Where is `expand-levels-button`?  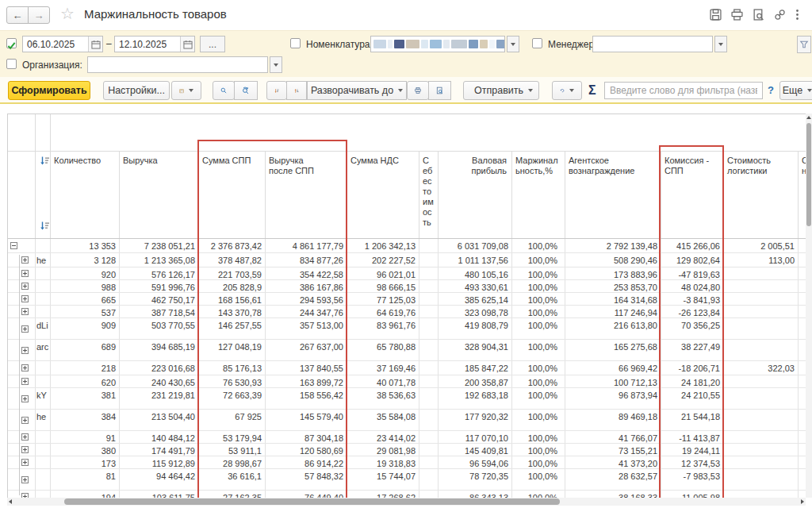
expand-levels-button is located at coordinates (277, 90).